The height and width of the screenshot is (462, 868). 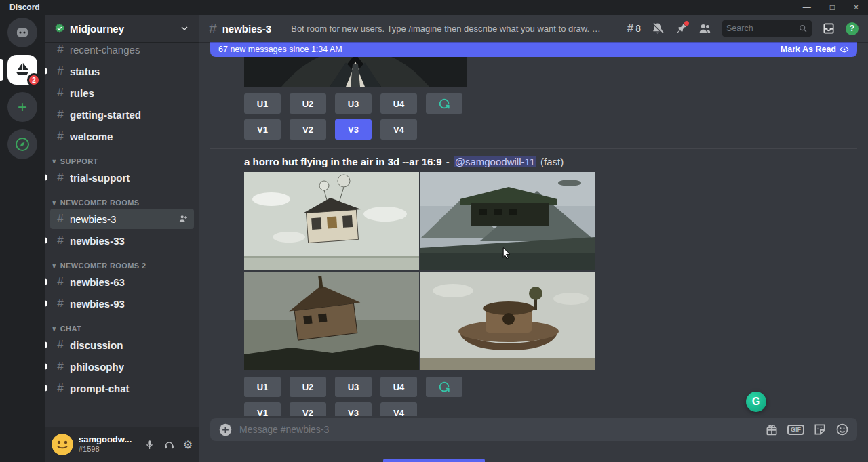 I want to click on gift-icon, so click(x=772, y=429).